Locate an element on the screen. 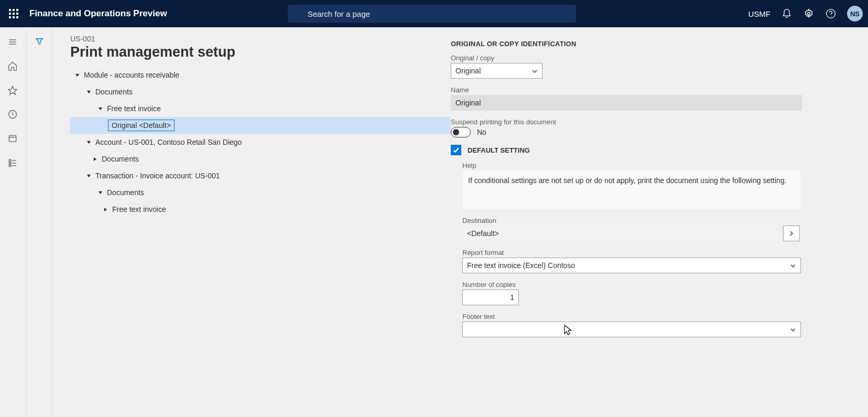 This screenshot has width=868, height=417. tree-node-transaction-documents: Documents is located at coordinates (261, 193).